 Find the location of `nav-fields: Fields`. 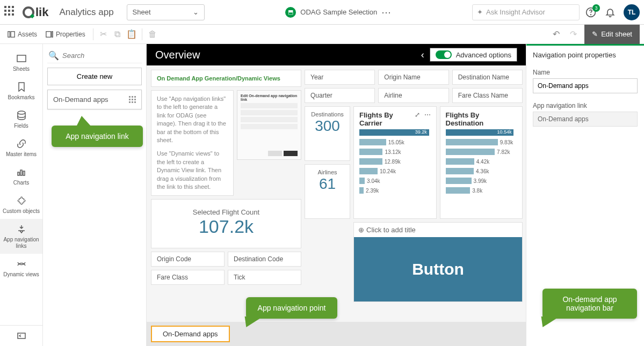

nav-fields: Fields is located at coordinates (21, 119).